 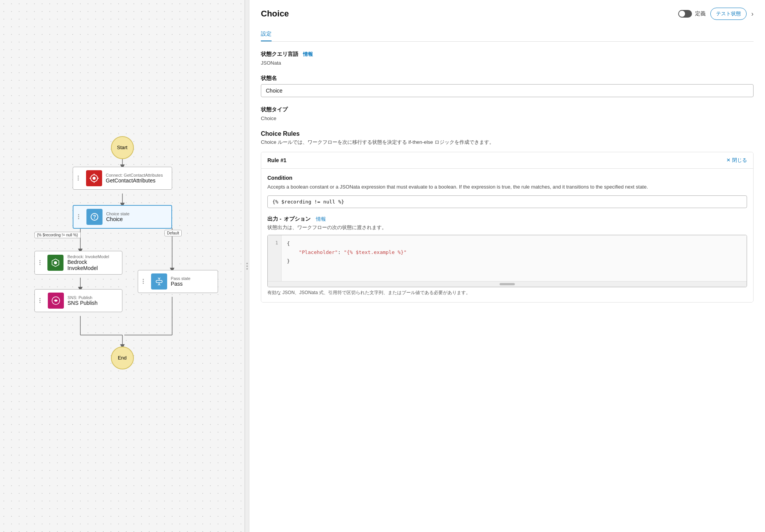 What do you see at coordinates (685, 14) in the screenshot?
I see `definition-toggle` at bounding box center [685, 14].